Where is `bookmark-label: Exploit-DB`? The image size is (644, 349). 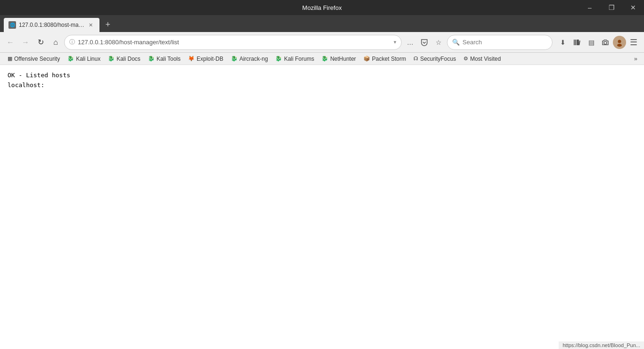 bookmark-label: Exploit-DB is located at coordinates (210, 59).